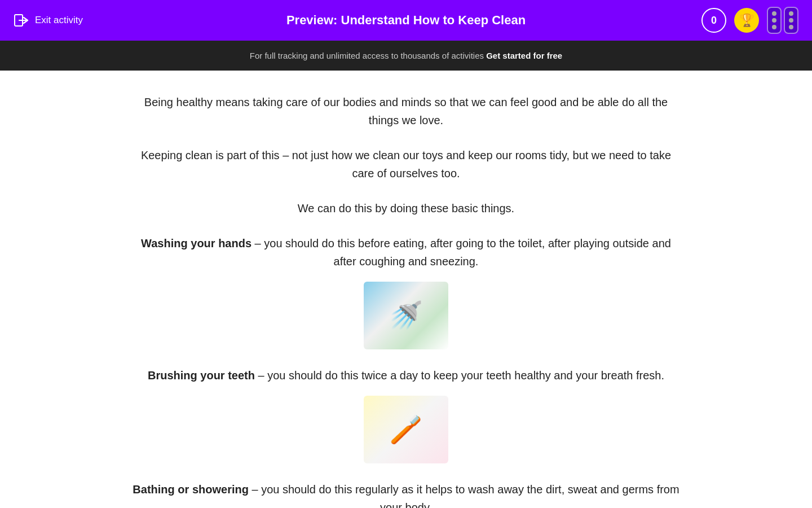 The width and height of the screenshot is (812, 508). I want to click on banner-text: For full tracking and unlimited access t…, so click(368, 55).